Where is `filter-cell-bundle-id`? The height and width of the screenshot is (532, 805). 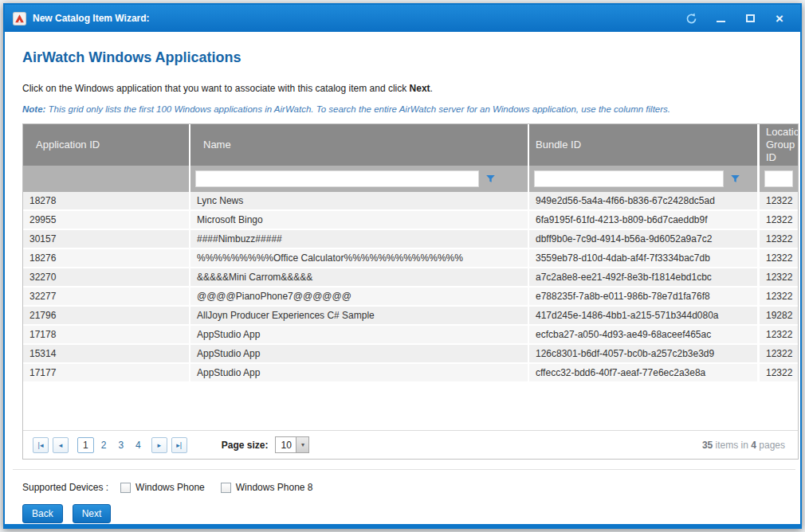
filter-cell-bundle-id is located at coordinates (644, 178).